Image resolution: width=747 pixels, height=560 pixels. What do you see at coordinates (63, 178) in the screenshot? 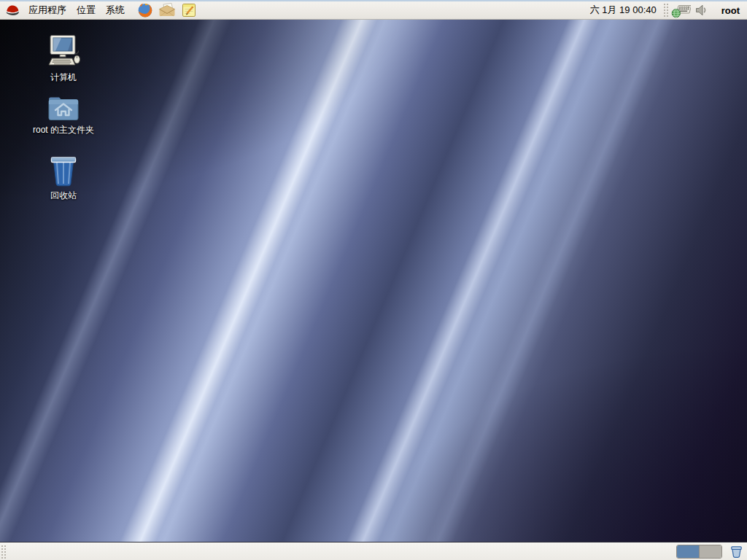
I see `desktop-icon-trash: 回收站` at bounding box center [63, 178].